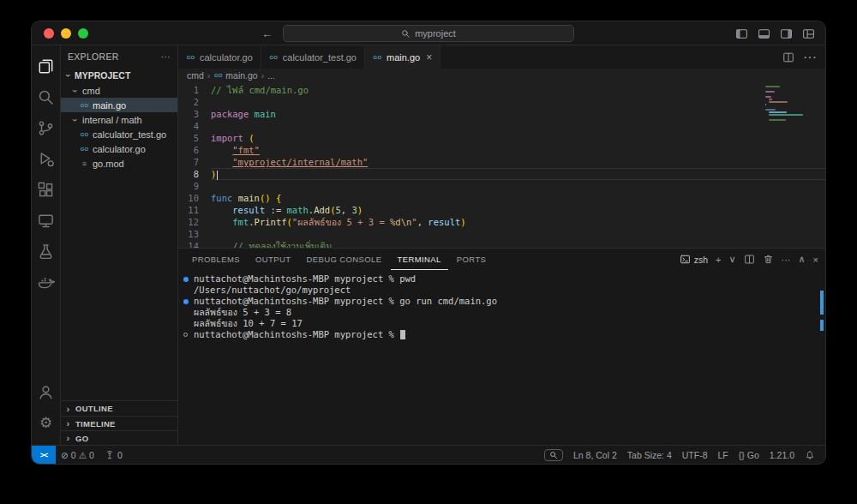 The image size is (857, 504). Describe the element at coordinates (768, 259) in the screenshot. I see `trash-icon` at that location.